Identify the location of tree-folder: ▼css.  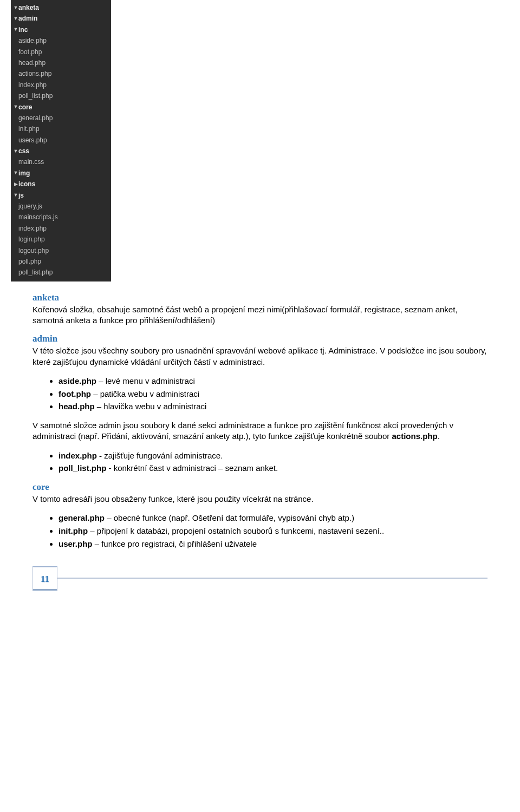
(61, 151).